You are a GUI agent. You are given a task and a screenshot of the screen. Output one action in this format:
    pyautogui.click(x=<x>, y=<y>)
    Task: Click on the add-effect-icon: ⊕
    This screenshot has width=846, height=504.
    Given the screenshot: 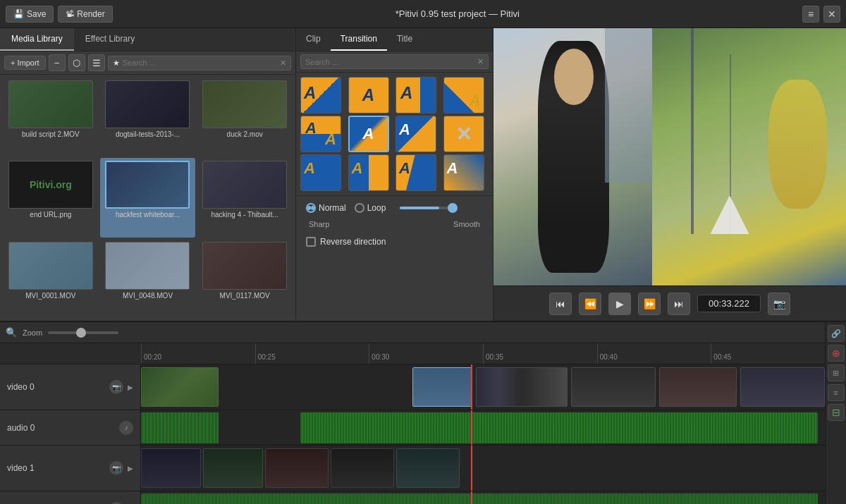 What is the action you would take?
    pyautogui.click(x=836, y=353)
    